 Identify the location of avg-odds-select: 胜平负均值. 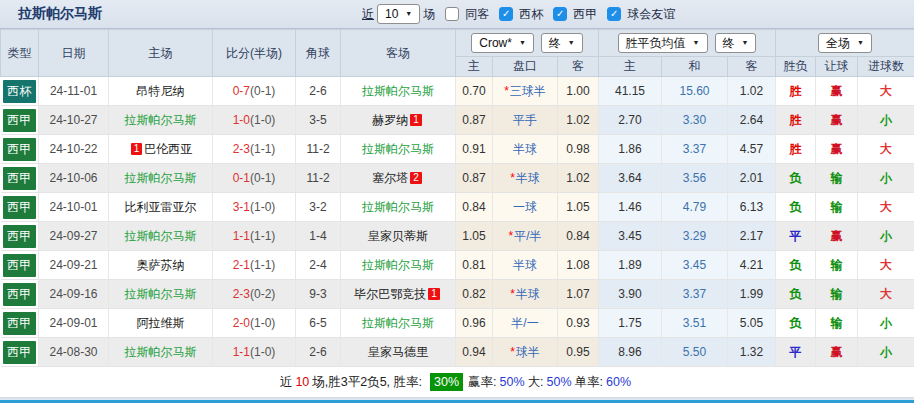
(663, 43).